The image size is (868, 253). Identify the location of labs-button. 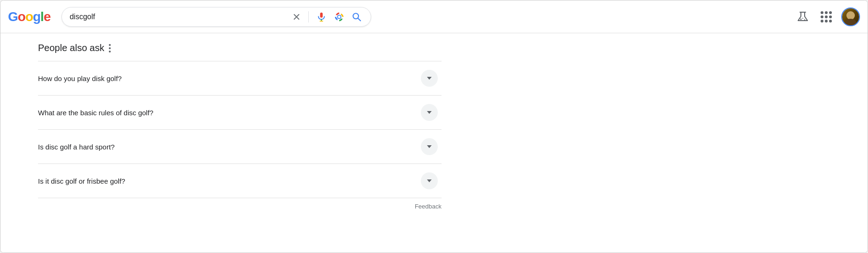
(803, 17).